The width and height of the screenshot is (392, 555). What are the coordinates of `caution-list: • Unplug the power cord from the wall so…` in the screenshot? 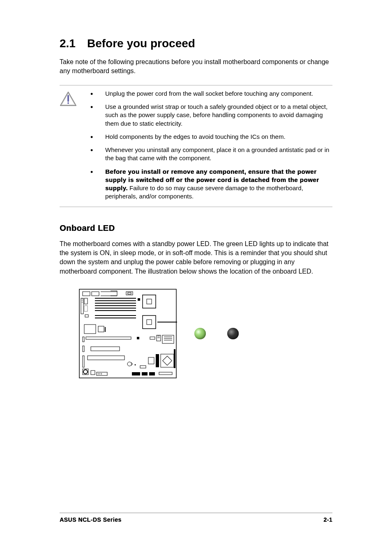 It's located at (211, 146).